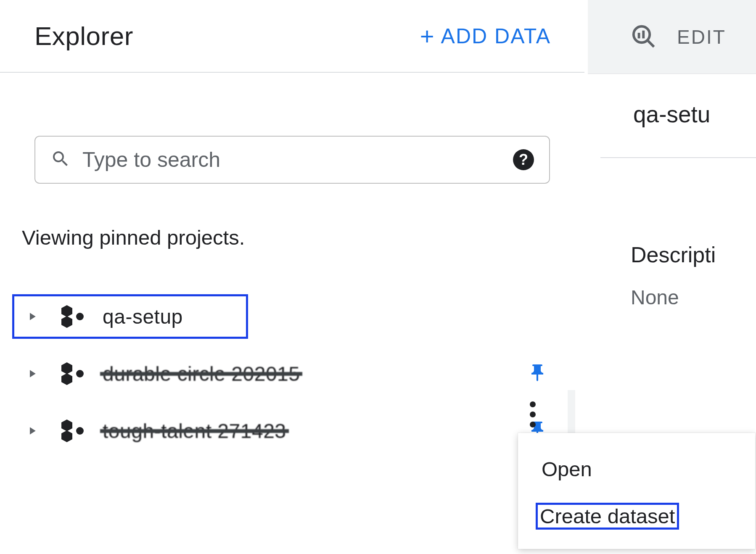 This screenshot has height=554, width=756. I want to click on description-value: None, so click(672, 288).